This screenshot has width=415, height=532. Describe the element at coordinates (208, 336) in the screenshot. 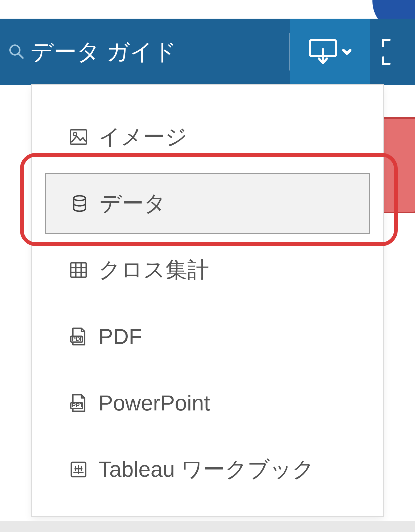

I see `menu-item-pdf: PDF PDF` at that location.